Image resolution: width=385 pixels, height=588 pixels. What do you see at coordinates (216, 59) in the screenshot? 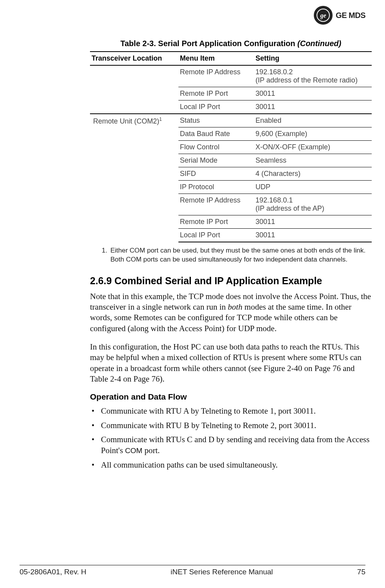
I see `th-menu: Menu Item` at bounding box center [216, 59].